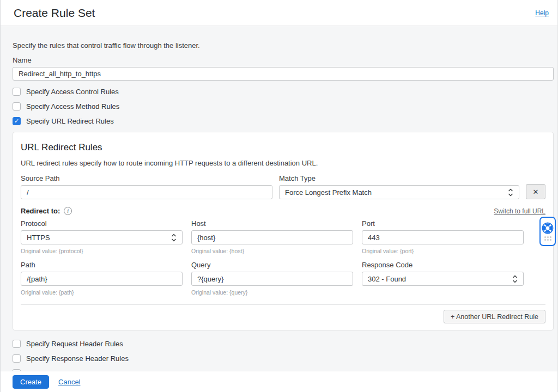 This screenshot has height=392, width=558. I want to click on redirect-fields-row-2: Path Original value: {path} Query Origin…, so click(272, 277).